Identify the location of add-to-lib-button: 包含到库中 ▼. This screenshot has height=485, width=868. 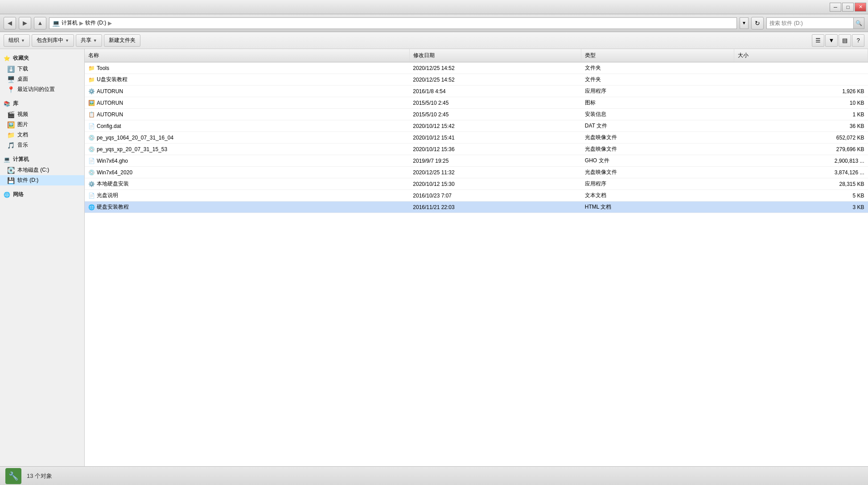
(53, 41).